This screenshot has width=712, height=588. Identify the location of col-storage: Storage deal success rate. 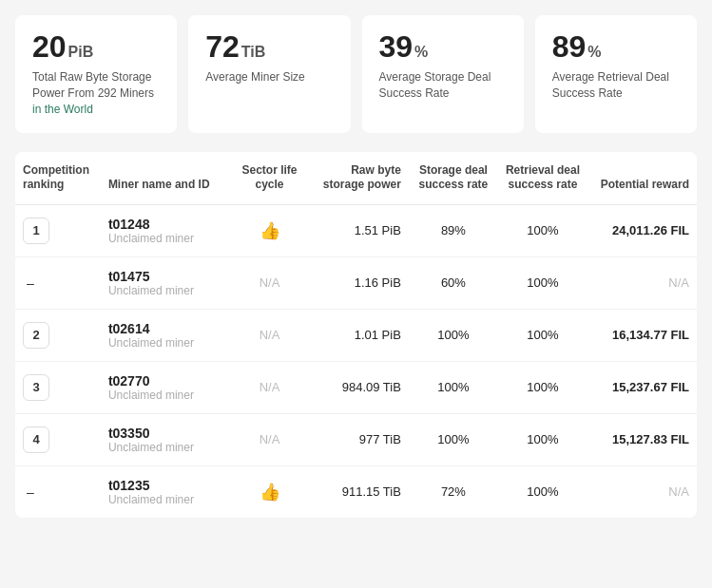
(453, 179).